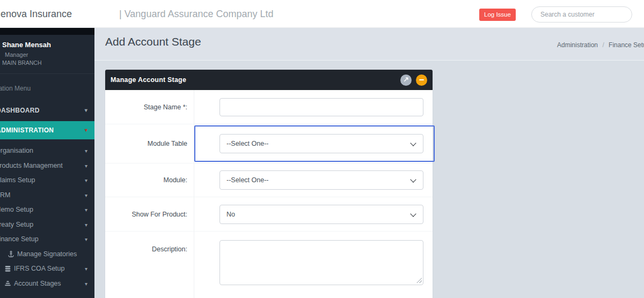  Describe the element at coordinates (8, 284) in the screenshot. I see `stages-icon` at that location.